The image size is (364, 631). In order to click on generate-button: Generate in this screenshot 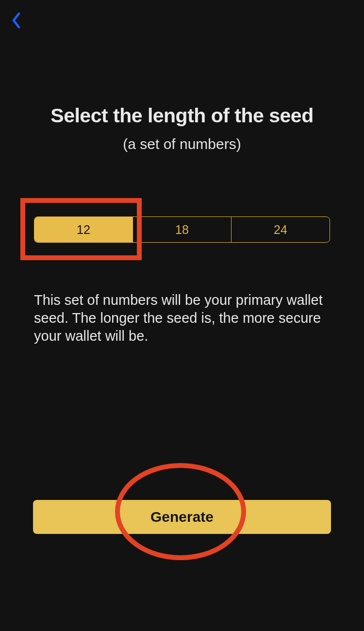, I will do `click(182, 517)`.